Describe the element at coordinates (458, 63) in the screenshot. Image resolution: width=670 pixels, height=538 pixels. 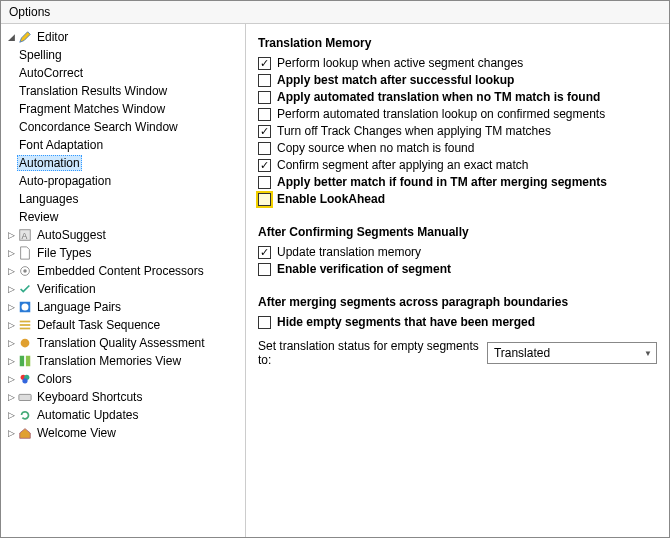
I see `opt-perform-lookup: Perform lookup when active segment chang…` at that location.